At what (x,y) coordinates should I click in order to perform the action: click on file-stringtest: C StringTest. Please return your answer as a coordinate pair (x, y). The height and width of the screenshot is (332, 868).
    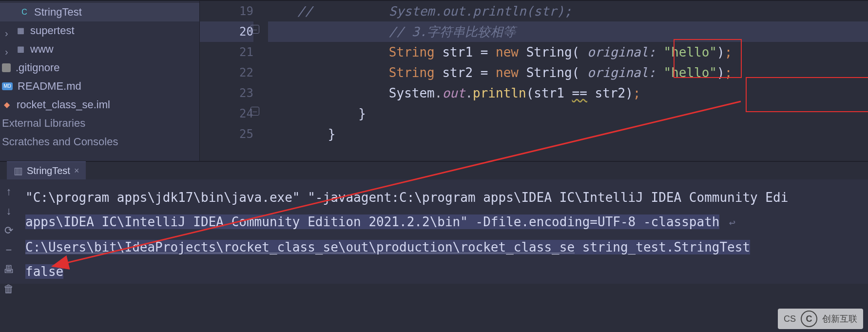
    Looking at the image, I should click on (99, 12).